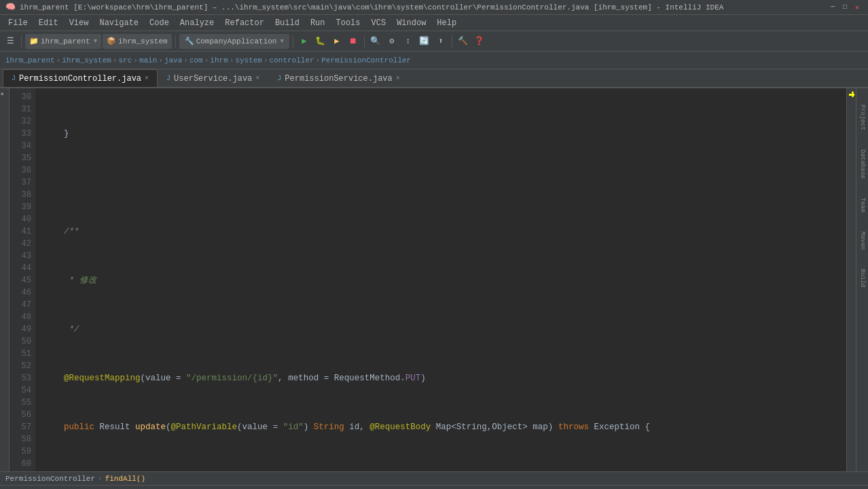 This screenshot has height=489, width=868. Describe the element at coordinates (279, 79) in the screenshot. I see `tab-icon-2: J` at that location.